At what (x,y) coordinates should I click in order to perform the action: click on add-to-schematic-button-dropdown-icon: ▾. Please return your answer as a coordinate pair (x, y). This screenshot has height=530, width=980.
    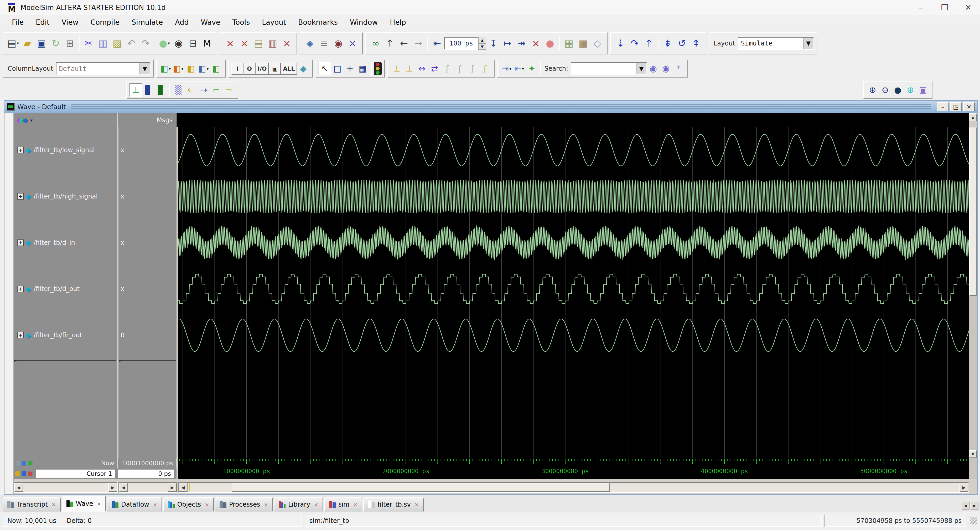
    Looking at the image, I should click on (208, 69).